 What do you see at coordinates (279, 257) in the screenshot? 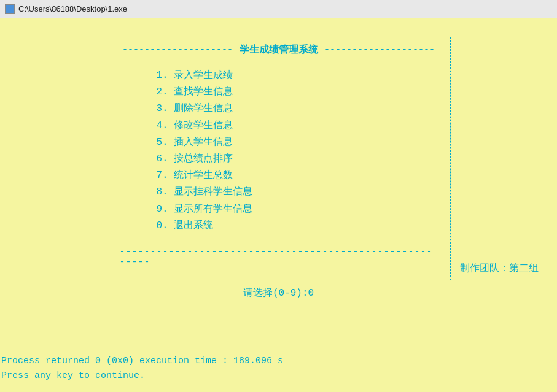
I see `menu-bottom-dashes: ----------------------------------------…` at bounding box center [279, 257].